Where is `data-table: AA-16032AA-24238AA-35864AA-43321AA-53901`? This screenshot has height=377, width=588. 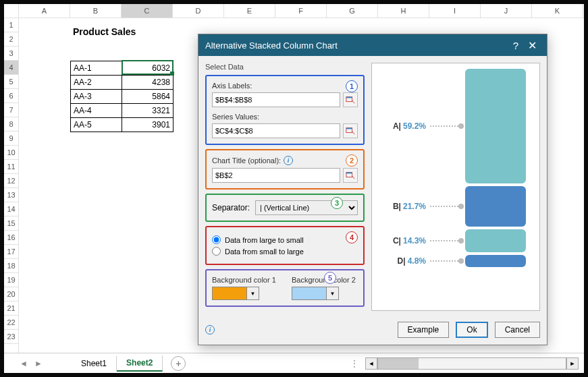
data-table: AA-16032AA-24238AA-35864AA-43321AA-53901 is located at coordinates (122, 96).